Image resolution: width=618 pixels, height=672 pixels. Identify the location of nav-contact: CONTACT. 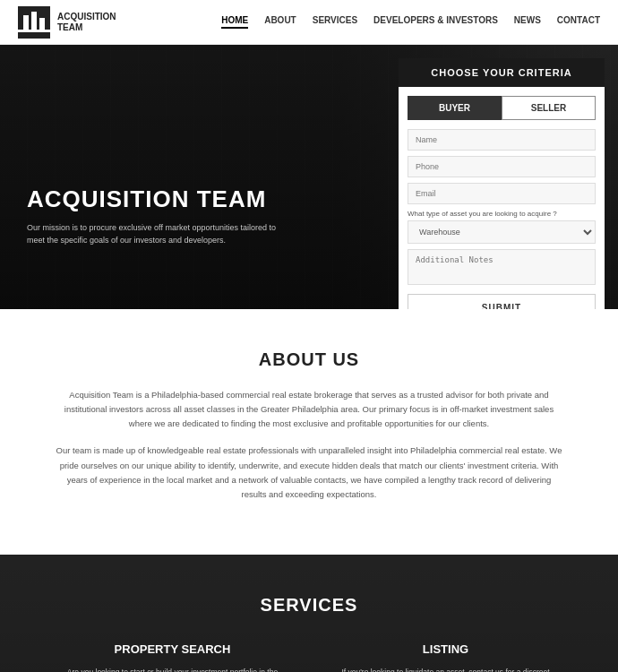
(579, 22).